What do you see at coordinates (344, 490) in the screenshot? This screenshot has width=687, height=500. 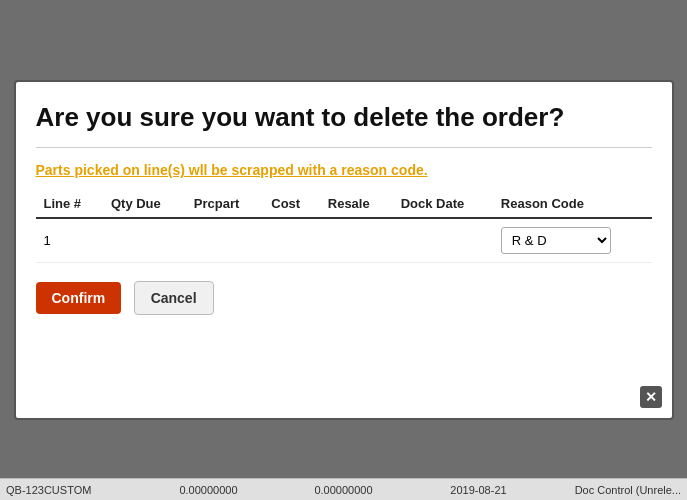 I see `status-value2: 0.00000000` at bounding box center [344, 490].